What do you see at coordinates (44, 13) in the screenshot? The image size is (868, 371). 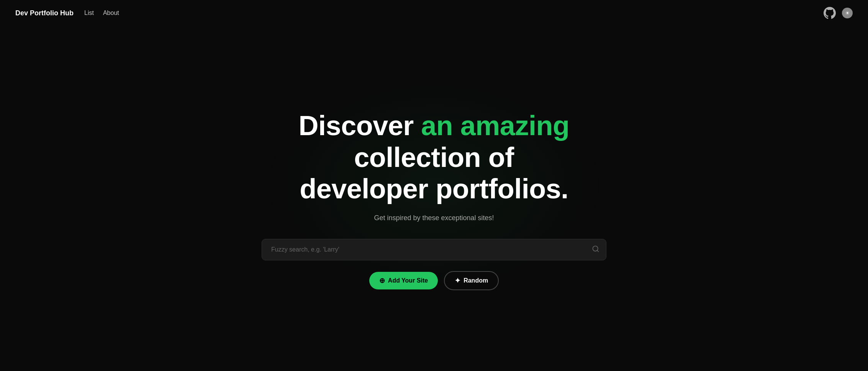 I see `nav-brand: Dev Portfolio Hub` at bounding box center [44, 13].